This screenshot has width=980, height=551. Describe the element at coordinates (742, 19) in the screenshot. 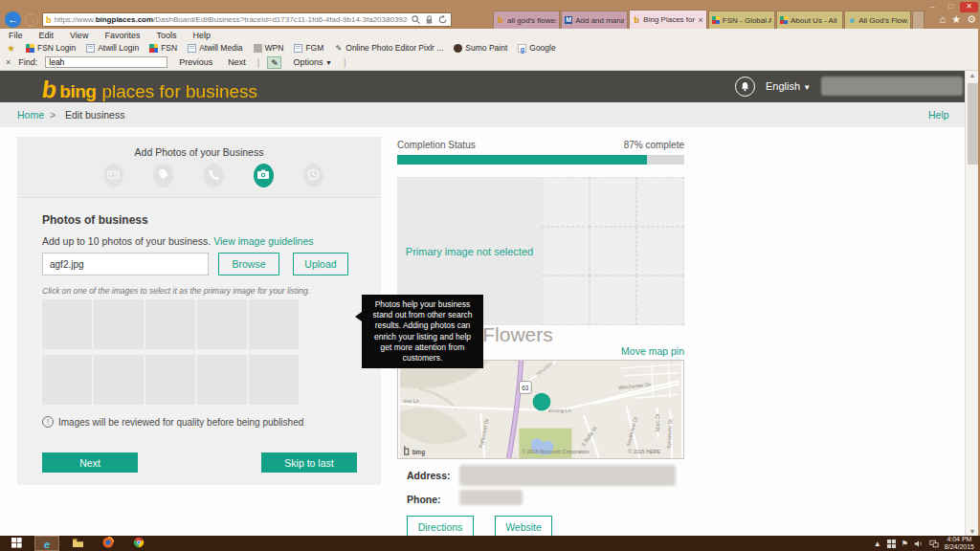

I see `tab-inactive: FSN - Global Admin...` at that location.